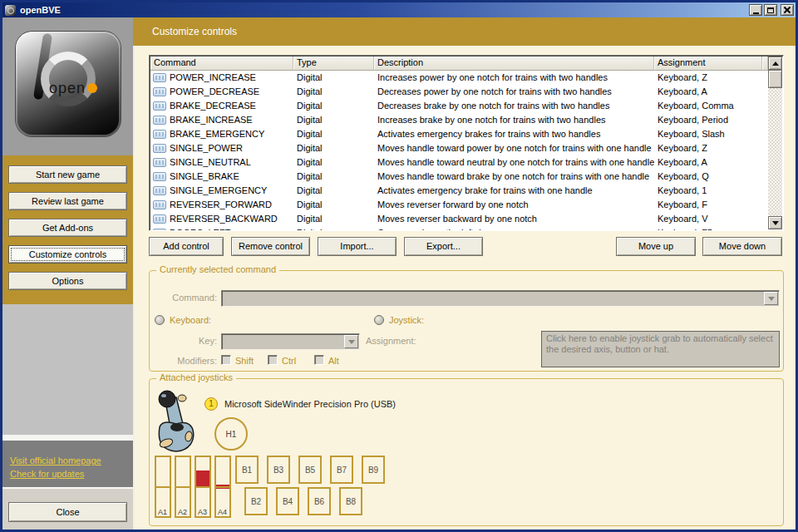 The image size is (798, 532). Describe the element at coordinates (771, 298) in the screenshot. I see `chevron-down-icon` at that location.